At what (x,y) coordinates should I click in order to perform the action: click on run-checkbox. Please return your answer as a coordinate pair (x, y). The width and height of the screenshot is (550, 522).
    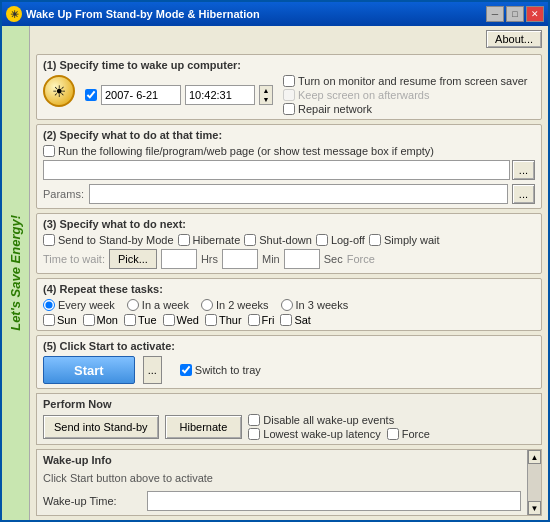
    Looking at the image, I should click on (49, 151).